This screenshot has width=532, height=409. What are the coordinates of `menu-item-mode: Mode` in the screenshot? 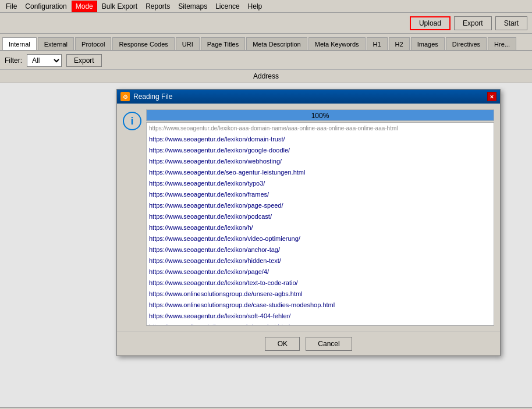 It's located at (84, 6).